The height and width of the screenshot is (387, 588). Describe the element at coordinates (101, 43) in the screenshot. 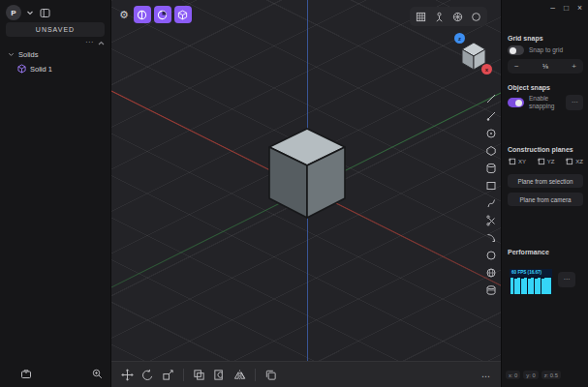

I see `tree-collapse-button` at that location.